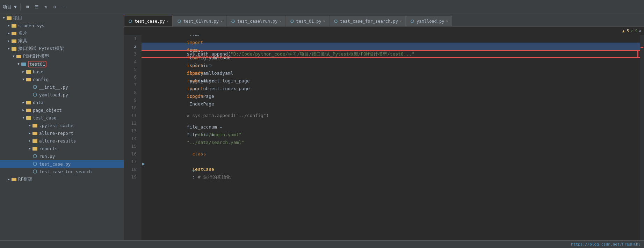 The width and height of the screenshot is (644, 248). I want to click on tab-test-01-run: test_01\run.py ✕, so click(200, 21).